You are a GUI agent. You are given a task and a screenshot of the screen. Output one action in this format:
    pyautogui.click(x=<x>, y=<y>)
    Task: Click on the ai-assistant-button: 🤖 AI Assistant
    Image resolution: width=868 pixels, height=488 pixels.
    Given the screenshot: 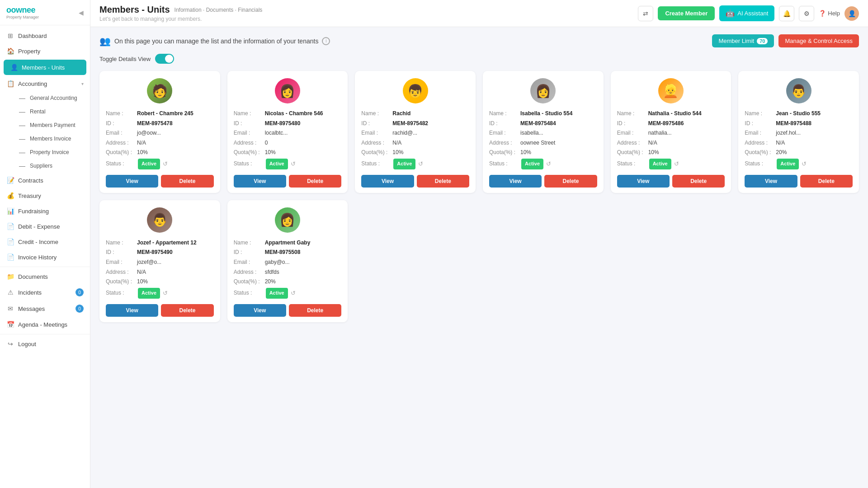 What is the action you would take?
    pyautogui.click(x=747, y=14)
    